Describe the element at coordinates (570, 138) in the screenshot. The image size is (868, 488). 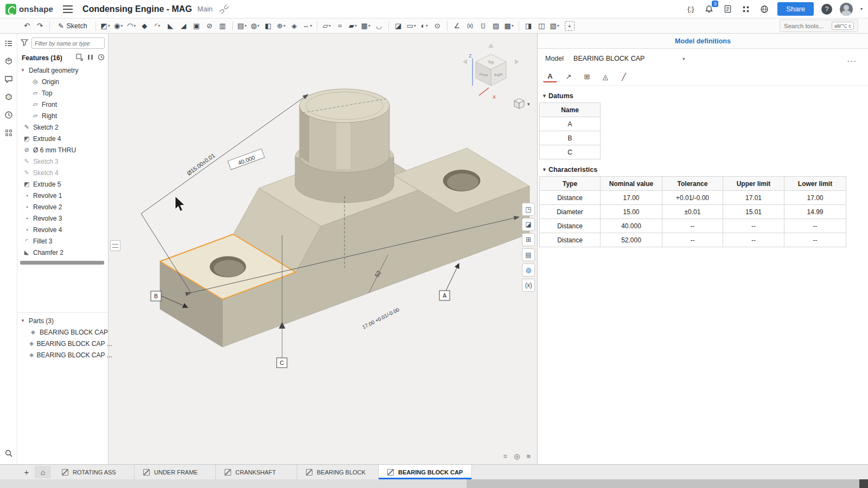
I see `datum-cell: B` at that location.